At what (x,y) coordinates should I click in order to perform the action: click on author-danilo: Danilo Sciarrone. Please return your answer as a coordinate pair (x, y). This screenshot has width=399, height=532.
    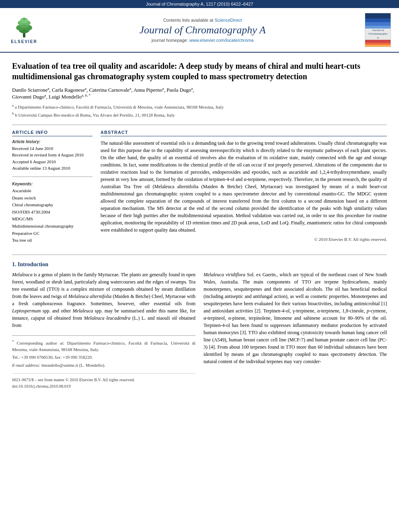
    Looking at the image, I should click on (30, 90).